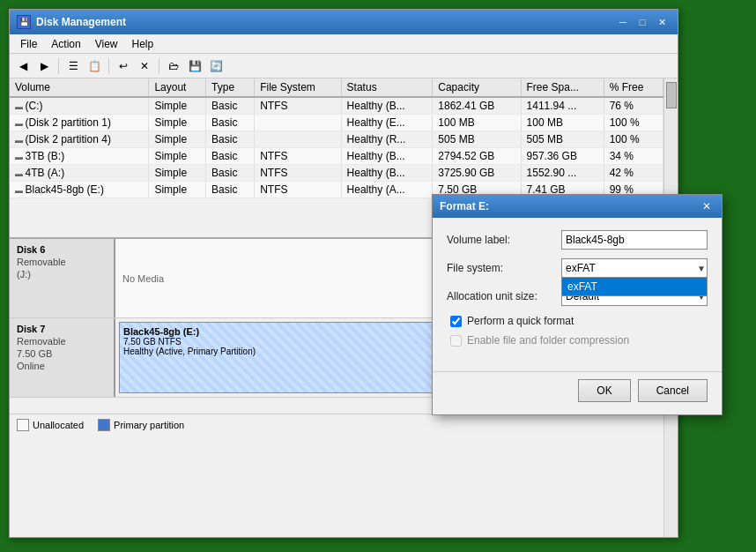  Describe the element at coordinates (633, 123) in the screenshot. I see `cell-r1-c7: 100 %` at that location.